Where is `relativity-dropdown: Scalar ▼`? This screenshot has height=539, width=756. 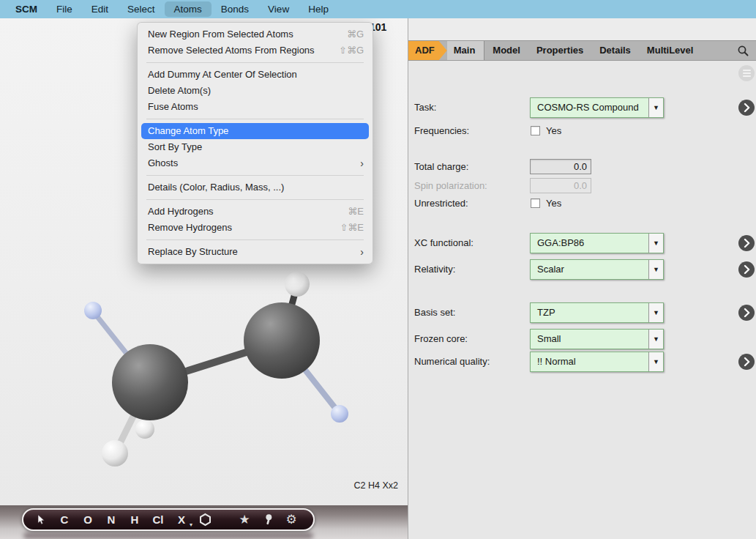
relativity-dropdown: Scalar ▼ is located at coordinates (597, 270).